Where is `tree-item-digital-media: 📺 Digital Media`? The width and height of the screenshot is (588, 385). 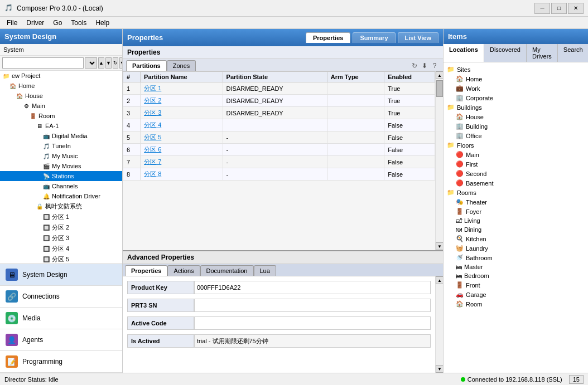
tree-item-digital-media: 📺 Digital Media is located at coordinates (61, 136).